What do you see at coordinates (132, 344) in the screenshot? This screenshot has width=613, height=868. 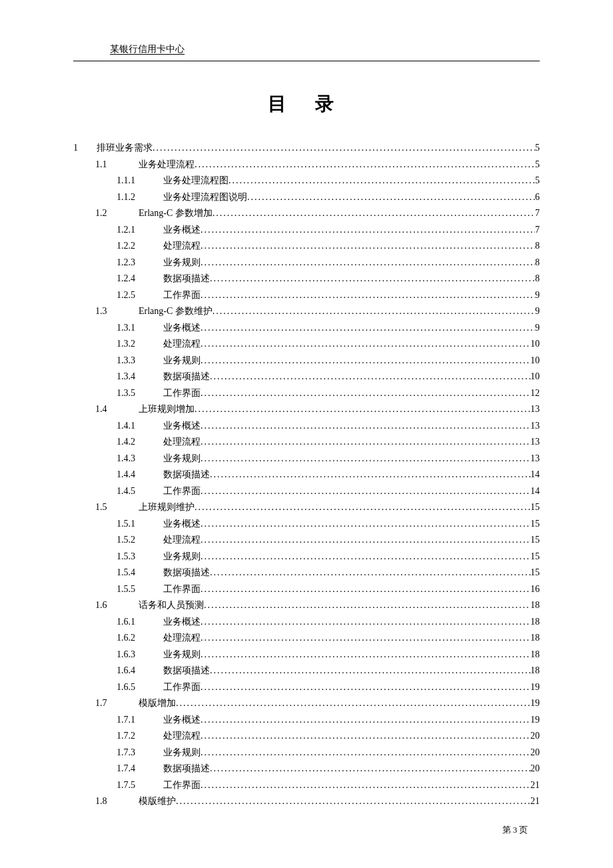 I see `toc-entry-number: 1.3.2` at bounding box center [132, 344].